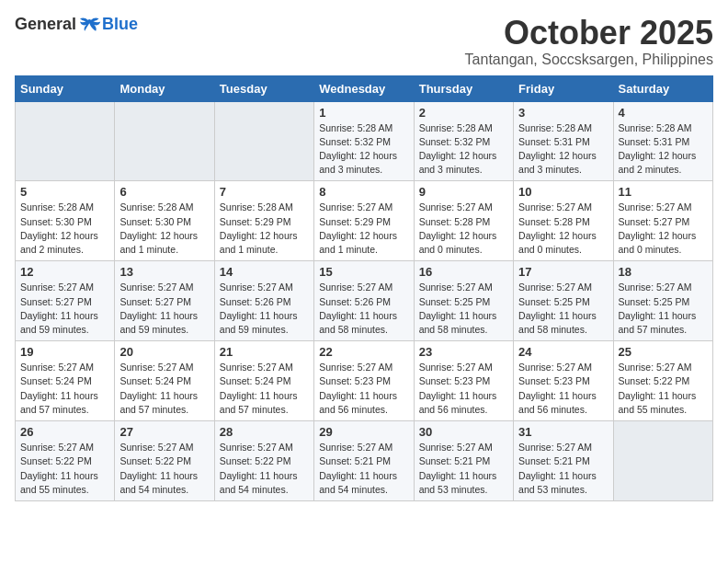 The image size is (728, 563). What do you see at coordinates (364, 462) in the screenshot?
I see `calendar-week-row: 26Sunrise: 5:27 AMSunset: 5:22 PMDayligh…` at bounding box center [364, 462].